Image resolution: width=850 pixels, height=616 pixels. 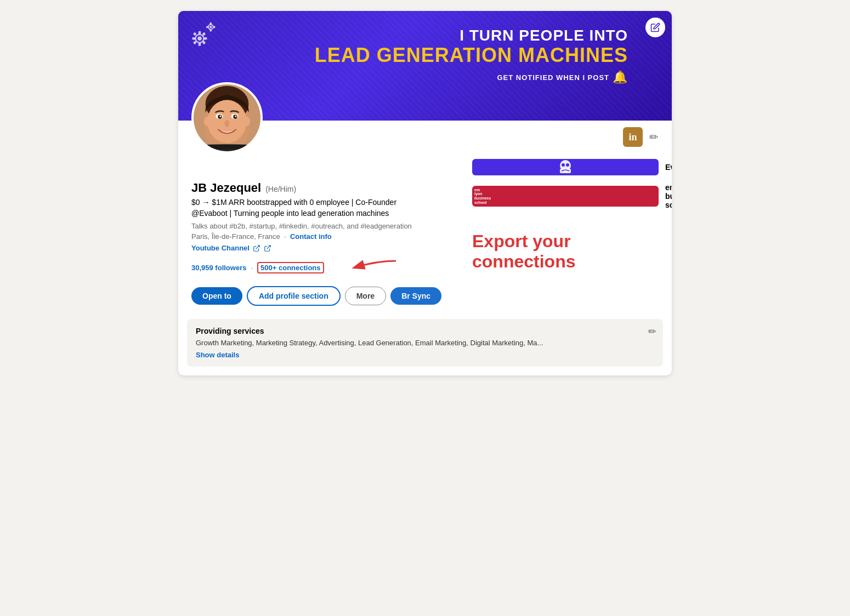 I want to click on show-details-link: Show details, so click(x=425, y=355).